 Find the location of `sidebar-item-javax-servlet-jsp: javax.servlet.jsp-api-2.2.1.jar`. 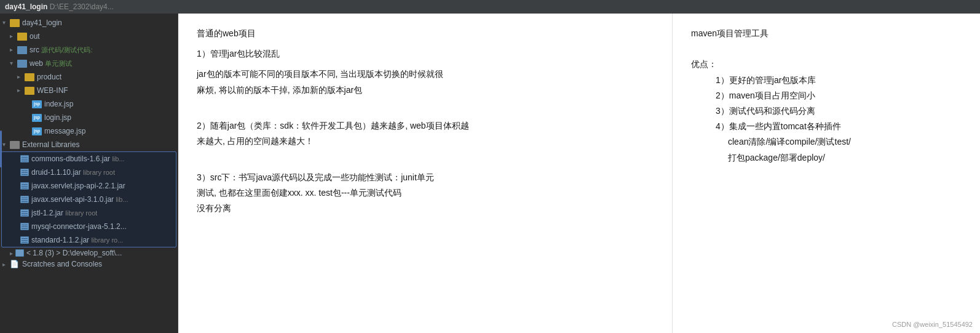

sidebar-item-javax-servlet-jsp: javax.servlet.jsp-api-2.2.1.jar is located at coordinates (89, 186).